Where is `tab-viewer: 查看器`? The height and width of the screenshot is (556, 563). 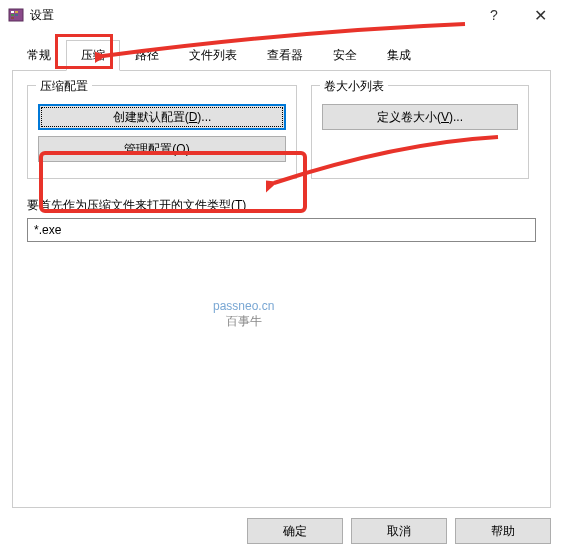 tab-viewer: 查看器 is located at coordinates (285, 56).